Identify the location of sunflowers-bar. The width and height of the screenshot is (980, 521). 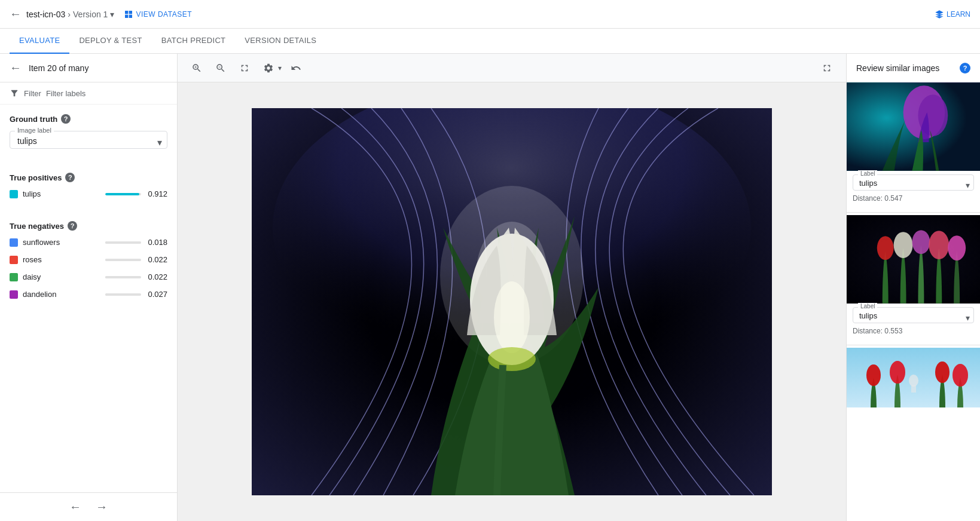
(106, 243).